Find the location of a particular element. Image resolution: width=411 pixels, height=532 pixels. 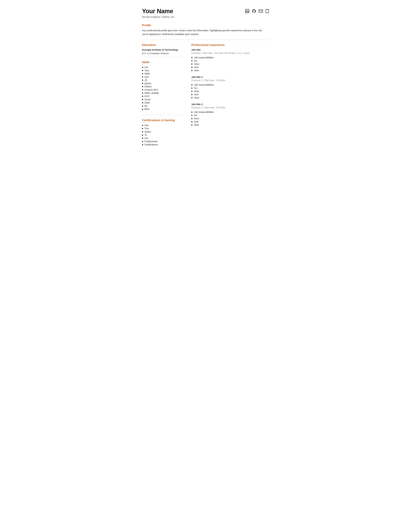

resume-name: Your Name is located at coordinates (158, 11).